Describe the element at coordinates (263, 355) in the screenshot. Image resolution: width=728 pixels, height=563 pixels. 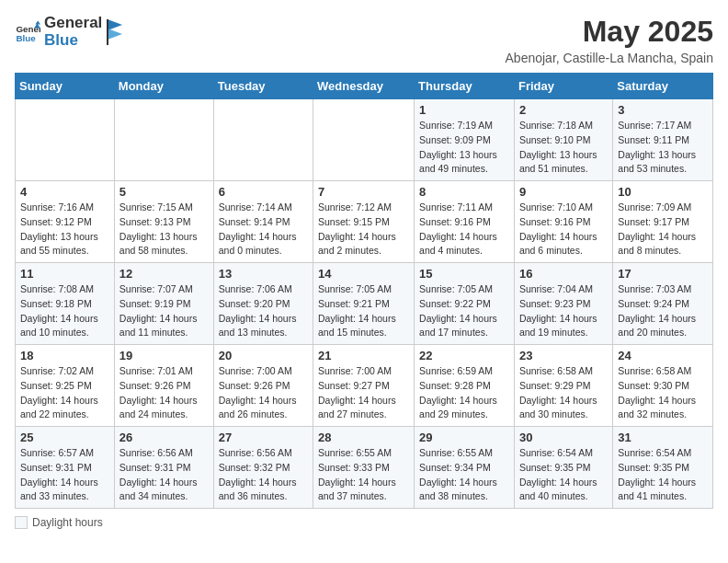
I see `day-number: 20` at that location.